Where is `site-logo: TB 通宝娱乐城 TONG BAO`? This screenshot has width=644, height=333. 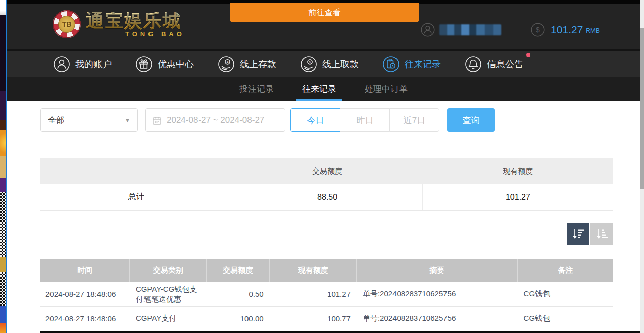
site-logo: TB 通宝娱乐城 TONG BAO is located at coordinates (119, 24).